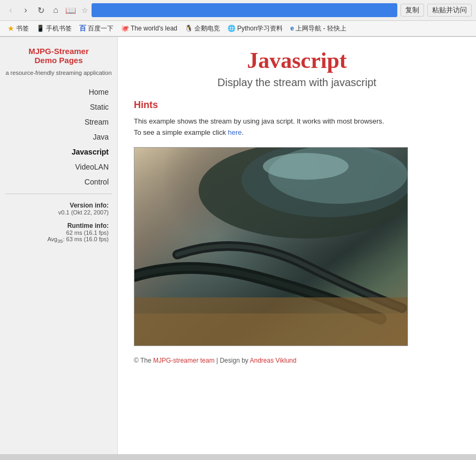  Describe the element at coordinates (255, 29) in the screenshot. I see `bookmark-python: 🌐 Python学习资料` at that location.